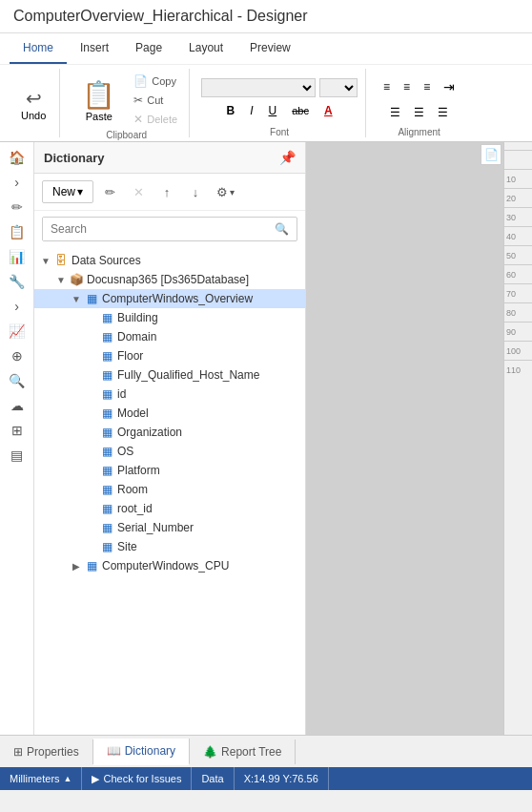 The image size is (532, 812). I want to click on sidebar-icon-add: ⊕, so click(17, 356).